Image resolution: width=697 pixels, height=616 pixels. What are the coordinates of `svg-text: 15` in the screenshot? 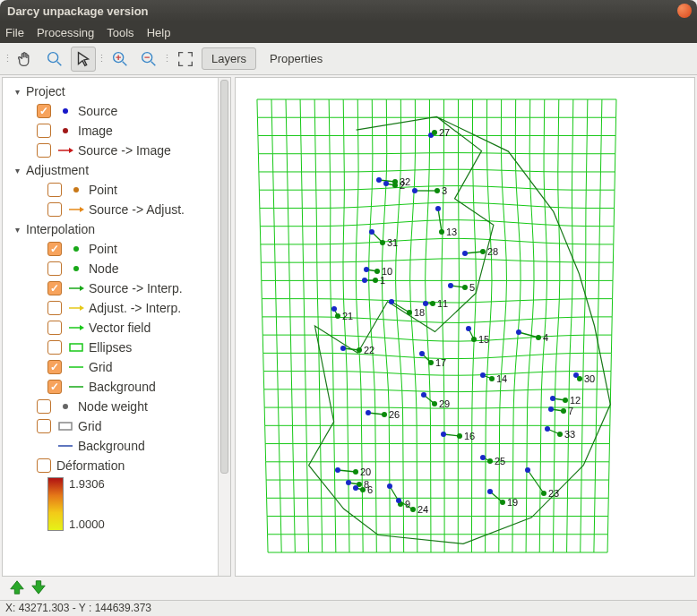 It's located at (484, 339).